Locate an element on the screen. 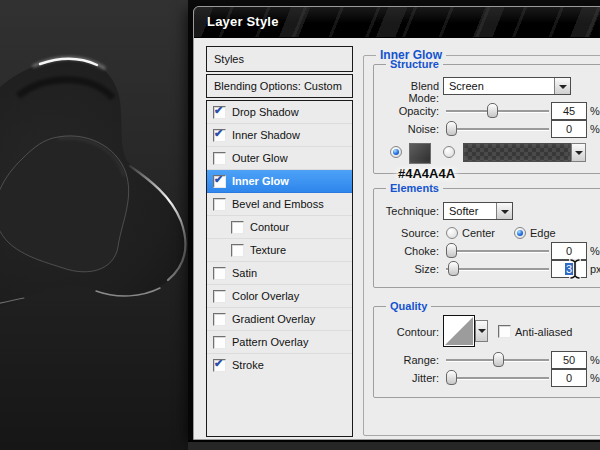  style-item-drop-shadow: ✔ Drop Shadow is located at coordinates (280, 112).